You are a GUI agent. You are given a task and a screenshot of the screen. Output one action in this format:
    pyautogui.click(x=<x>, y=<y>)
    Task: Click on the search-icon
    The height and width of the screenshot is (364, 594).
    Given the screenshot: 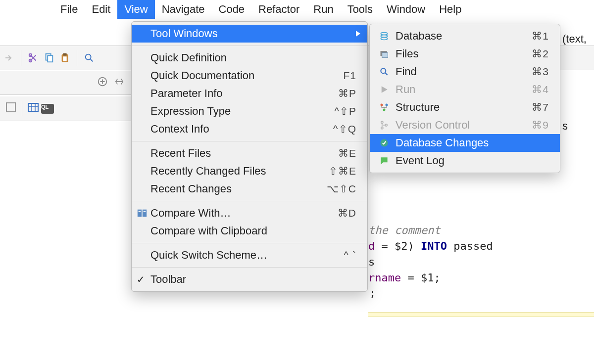 What is the action you would take?
    pyautogui.click(x=89, y=58)
    